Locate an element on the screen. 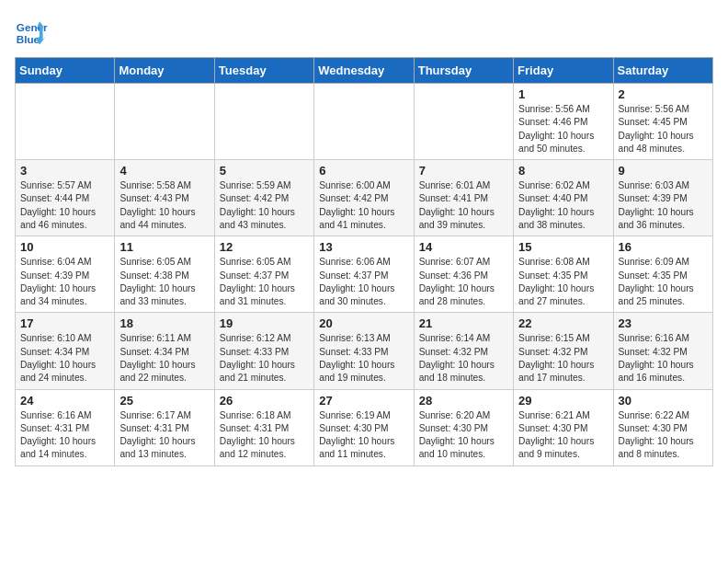 Image resolution: width=728 pixels, height=563 pixels. day-number: 23 is located at coordinates (664, 324).